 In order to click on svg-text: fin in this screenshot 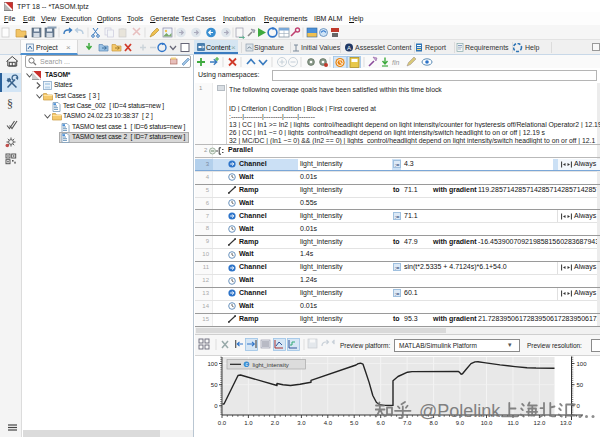, I will do `click(396, 62)`.